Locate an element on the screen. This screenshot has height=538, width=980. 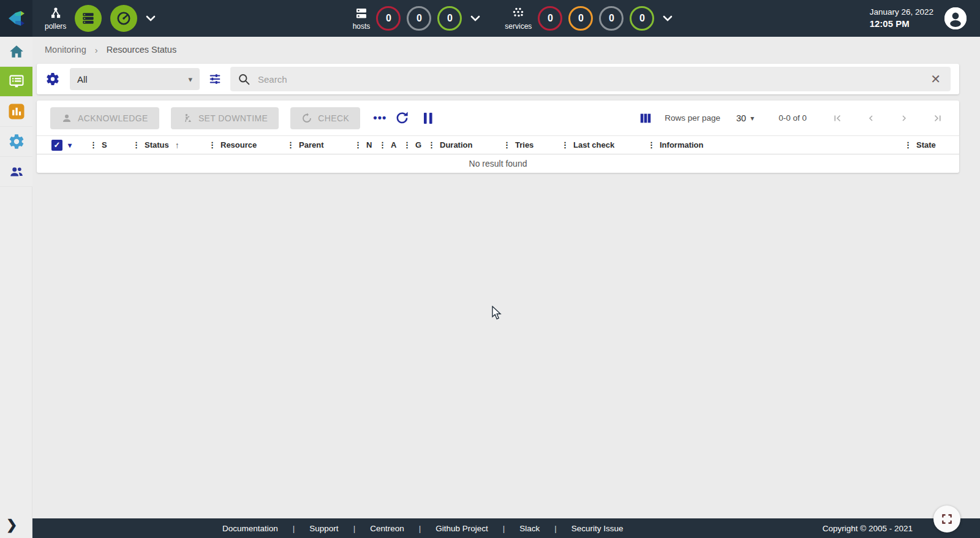
last-page-button is located at coordinates (933, 118).